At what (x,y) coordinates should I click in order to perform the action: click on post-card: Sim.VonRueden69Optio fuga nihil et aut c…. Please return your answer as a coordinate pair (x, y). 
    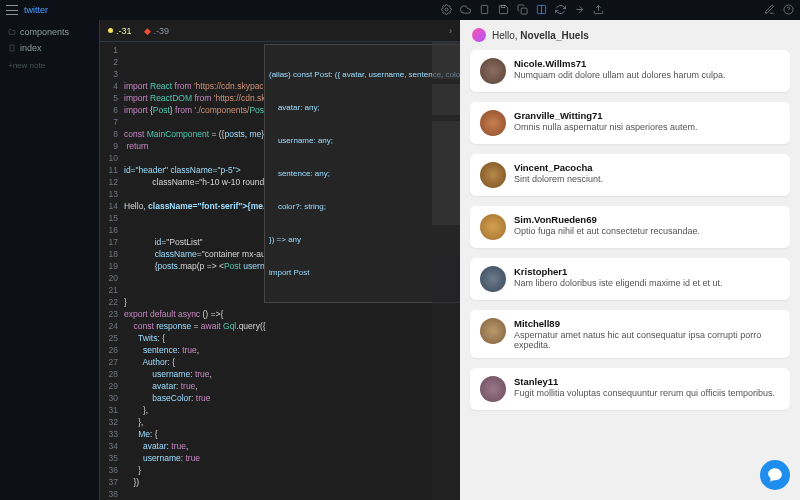
    Looking at the image, I should click on (630, 227).